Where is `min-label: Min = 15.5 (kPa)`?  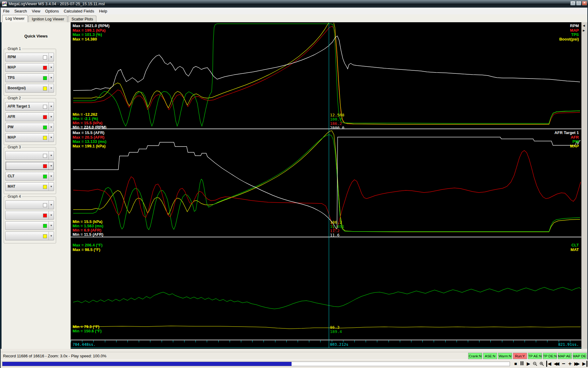 min-label: Min = 15.5 (kPa) is located at coordinates (88, 123).